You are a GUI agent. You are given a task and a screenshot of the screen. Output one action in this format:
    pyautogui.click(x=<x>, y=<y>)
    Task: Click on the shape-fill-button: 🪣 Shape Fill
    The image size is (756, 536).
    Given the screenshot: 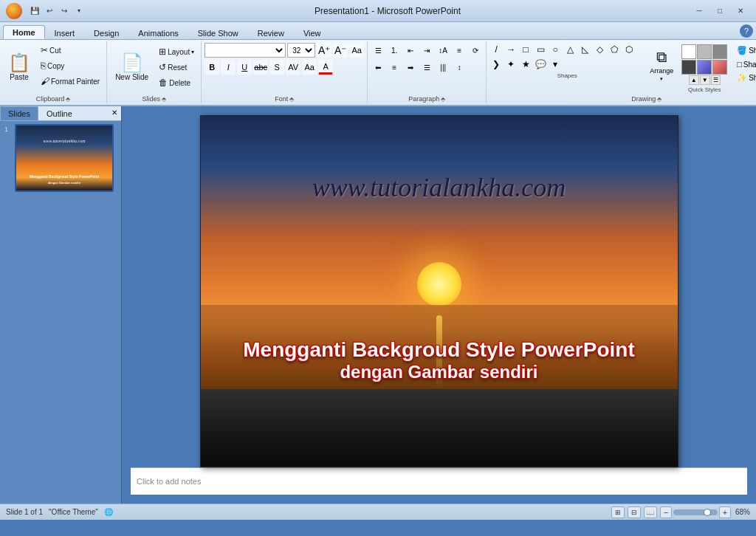 What is the action you would take?
    pyautogui.click(x=744, y=50)
    